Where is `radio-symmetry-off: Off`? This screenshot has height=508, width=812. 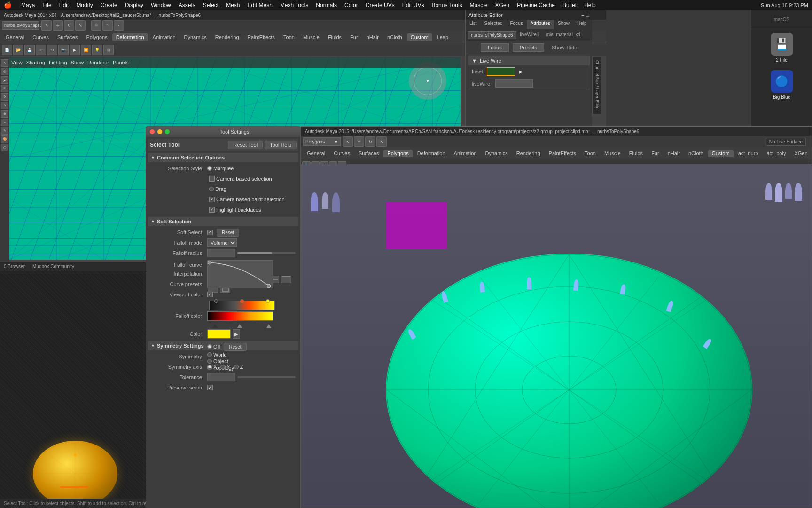 radio-symmetry-off: Off is located at coordinates (213, 347).